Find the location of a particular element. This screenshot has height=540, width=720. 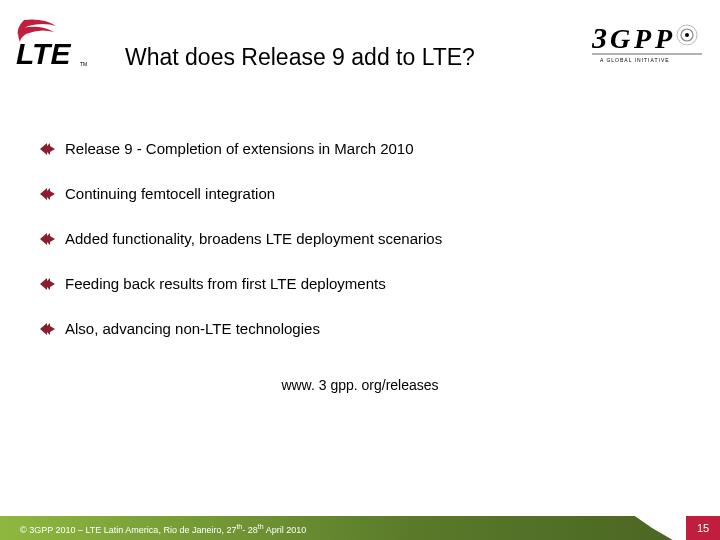

svg-text: TM is located at coordinates (84, 64).